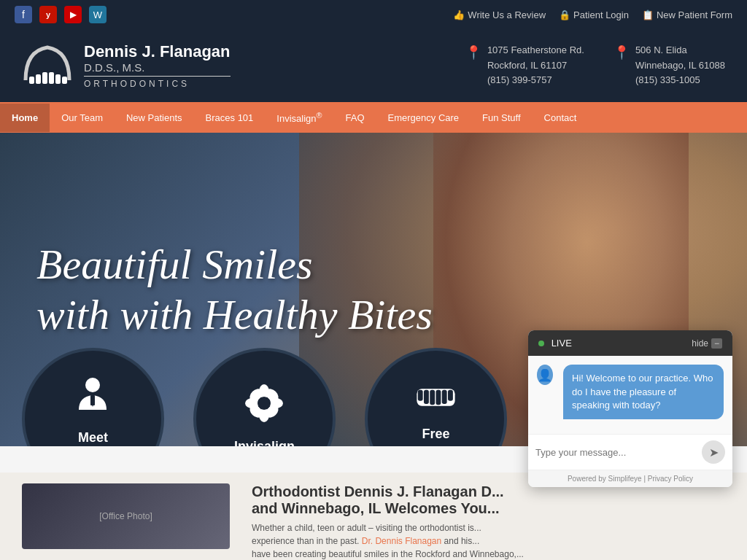 This screenshot has width=747, height=560. Describe the element at coordinates (594, 15) in the screenshot. I see `patient-login-link: 🔒 Patient Login` at that location.